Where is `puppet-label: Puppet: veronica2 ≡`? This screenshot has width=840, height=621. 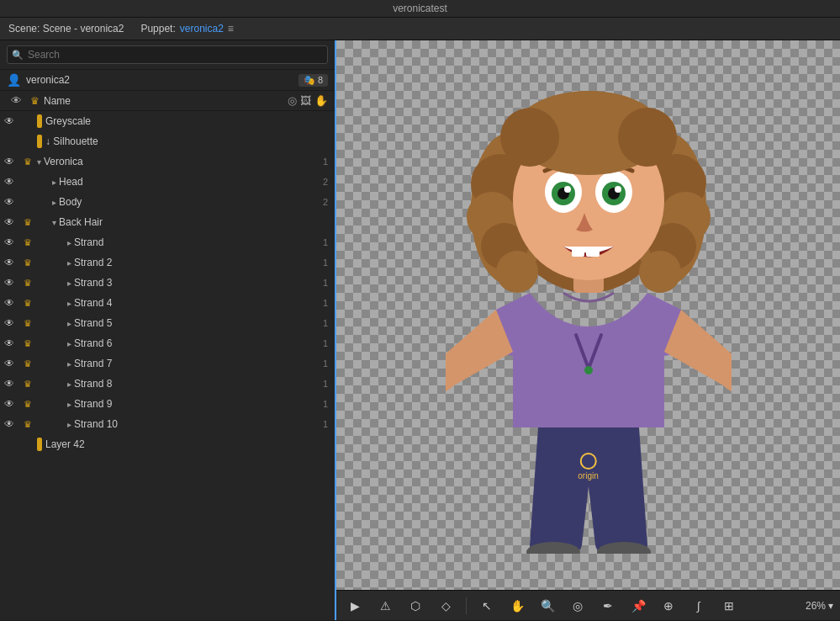
puppet-label: Puppet: veronica2 ≡ is located at coordinates (187, 29).